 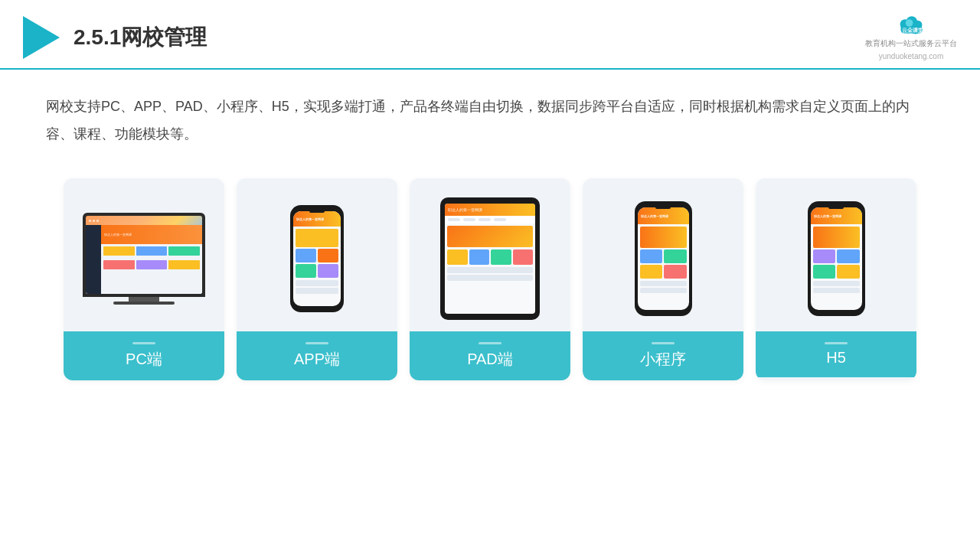 I want to click on app-device-mockup: 职达人的第一堂网课, so click(x=317, y=259).